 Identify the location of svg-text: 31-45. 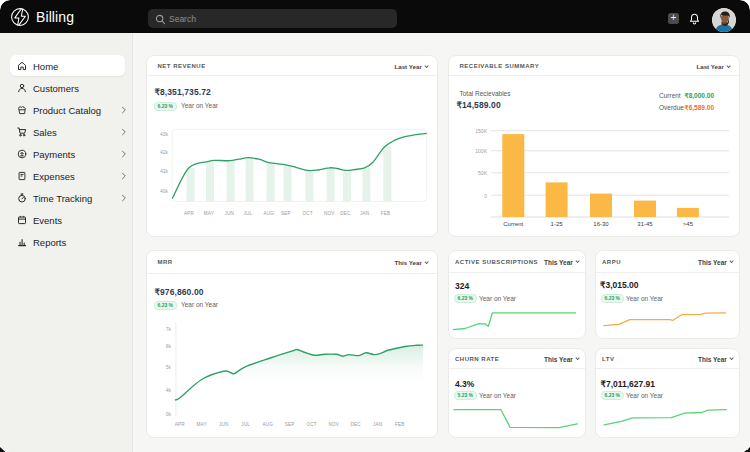
(645, 224).